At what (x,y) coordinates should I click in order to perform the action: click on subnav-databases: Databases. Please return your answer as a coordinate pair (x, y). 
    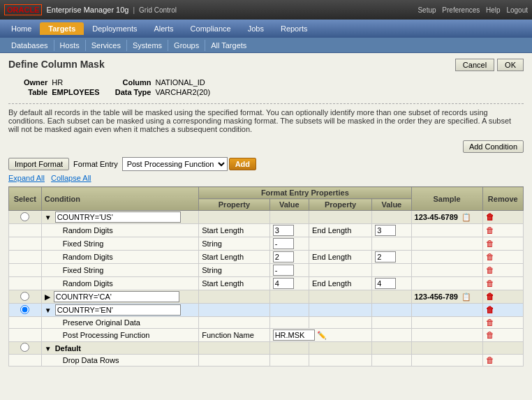
    Looking at the image, I should click on (30, 45).